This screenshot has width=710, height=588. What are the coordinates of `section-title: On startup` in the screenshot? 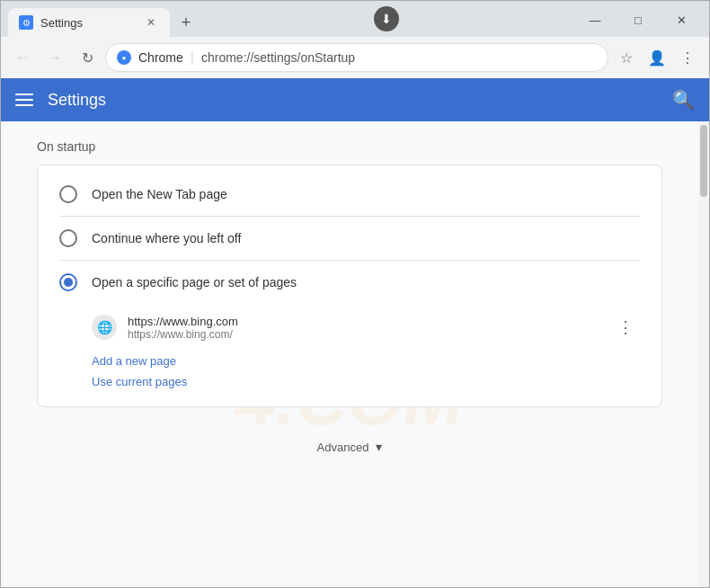 It's located at (350, 147).